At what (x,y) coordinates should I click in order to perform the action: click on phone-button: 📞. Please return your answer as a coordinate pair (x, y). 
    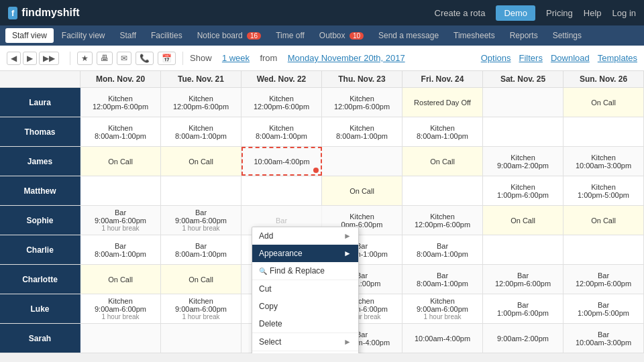
    Looking at the image, I should click on (145, 58).